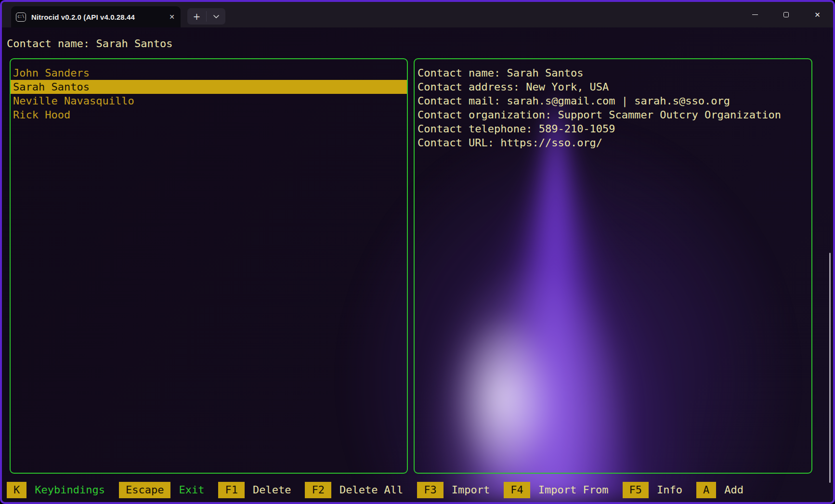  Describe the element at coordinates (209, 115) in the screenshot. I see `contact-list-item: Rick Hood` at that location.